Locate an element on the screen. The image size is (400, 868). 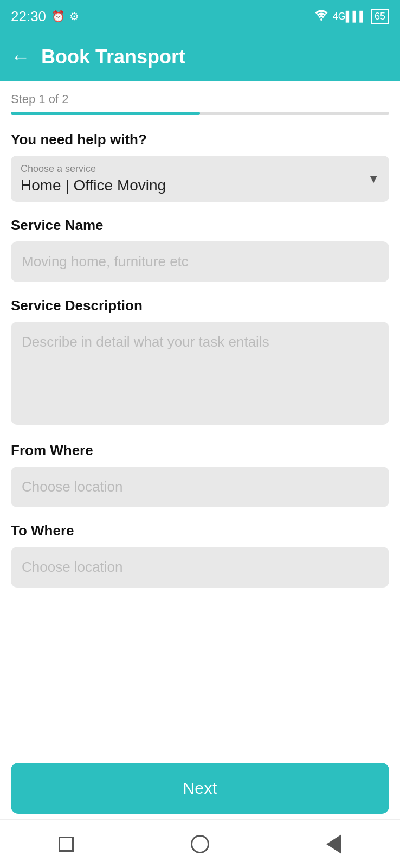
from-where-label: From Where is located at coordinates (200, 450).